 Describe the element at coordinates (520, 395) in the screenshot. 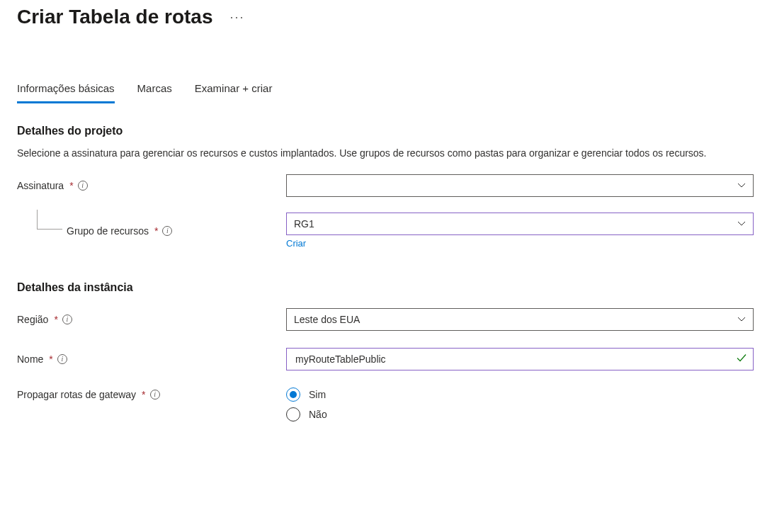

I see `radio-yes: Sim` at that location.